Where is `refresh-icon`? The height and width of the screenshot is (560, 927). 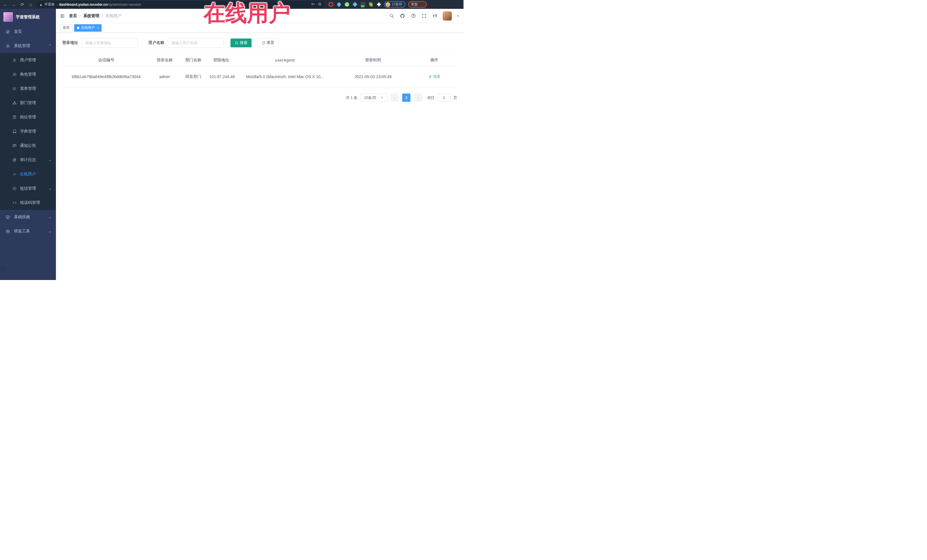
refresh-icon is located at coordinates (263, 43).